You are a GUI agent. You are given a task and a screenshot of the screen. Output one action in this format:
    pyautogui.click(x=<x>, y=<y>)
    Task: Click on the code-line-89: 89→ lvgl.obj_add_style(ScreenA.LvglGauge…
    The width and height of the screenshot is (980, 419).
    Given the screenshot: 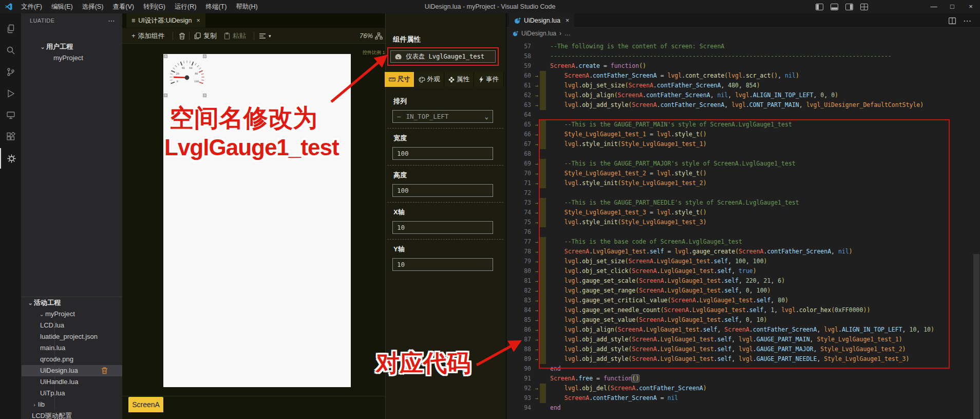 What is the action you would take?
    pyautogui.click(x=740, y=359)
    